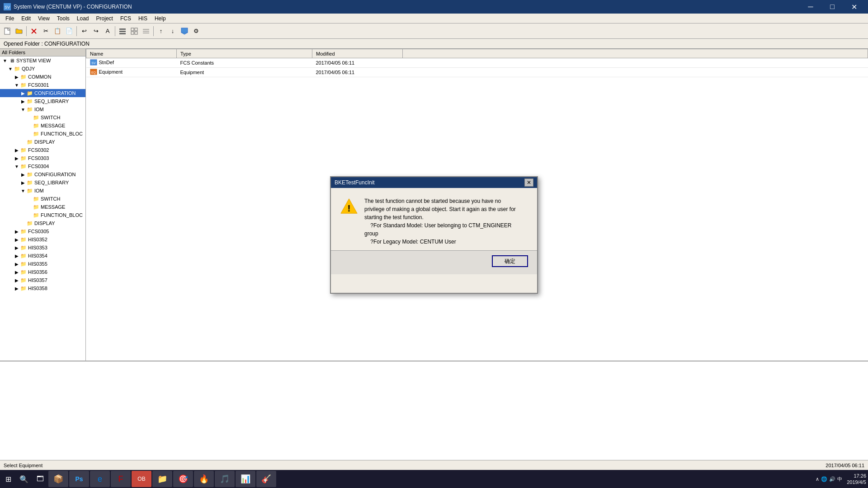 This screenshot has width=868, height=488. I want to click on menu-file: File, so click(10, 19).